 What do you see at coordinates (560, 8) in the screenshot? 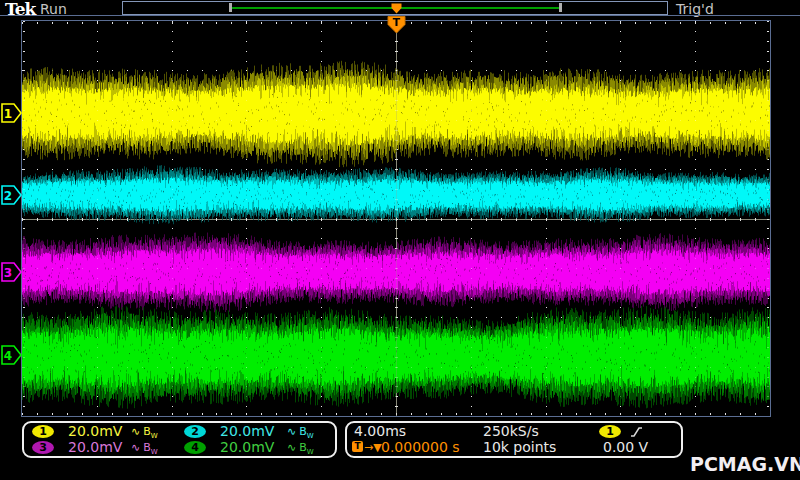
I see `window-bracket-right` at bounding box center [560, 8].